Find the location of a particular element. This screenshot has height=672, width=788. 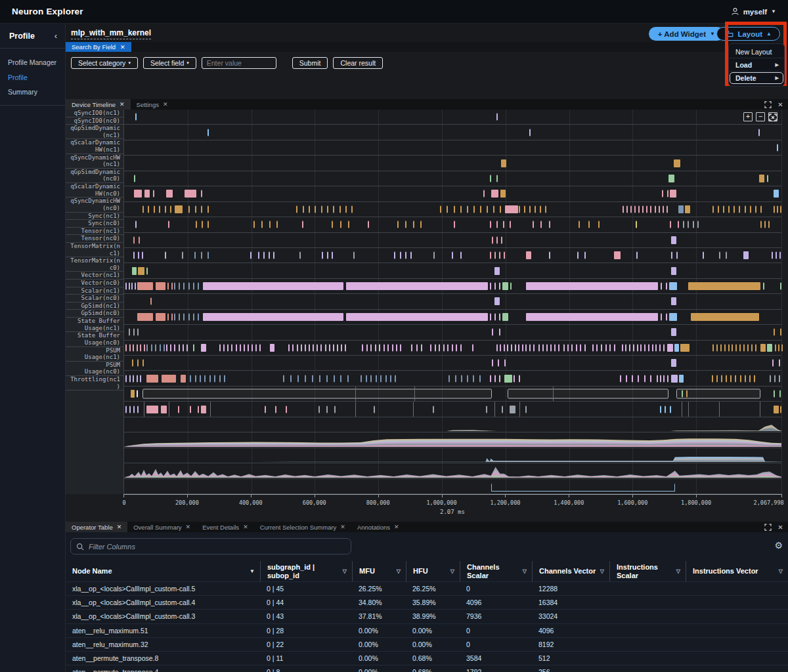

track-lane-vector-nc0 is located at coordinates (453, 348).